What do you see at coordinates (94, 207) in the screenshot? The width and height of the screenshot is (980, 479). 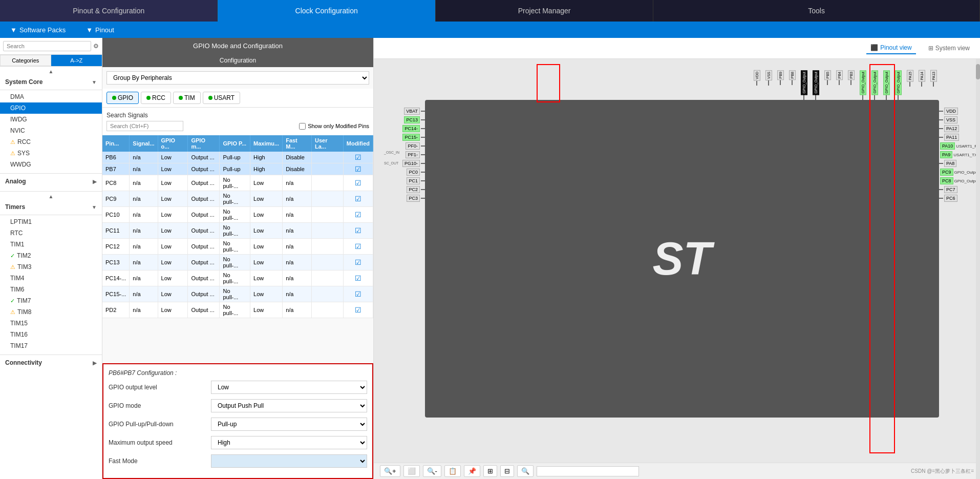 I see `chevron-icon: ▼` at bounding box center [94, 207].